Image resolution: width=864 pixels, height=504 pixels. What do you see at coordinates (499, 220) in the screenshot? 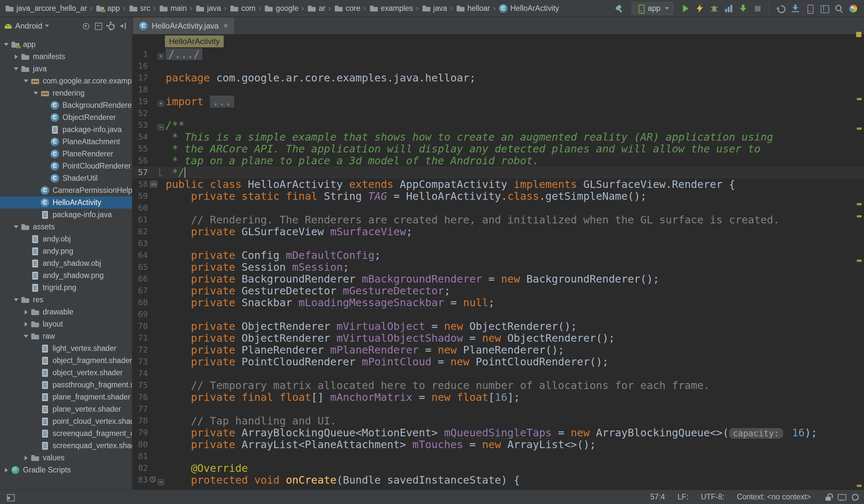
I see `code-line-61: 61 // Rendering. The Renderers are creat…` at bounding box center [499, 220].